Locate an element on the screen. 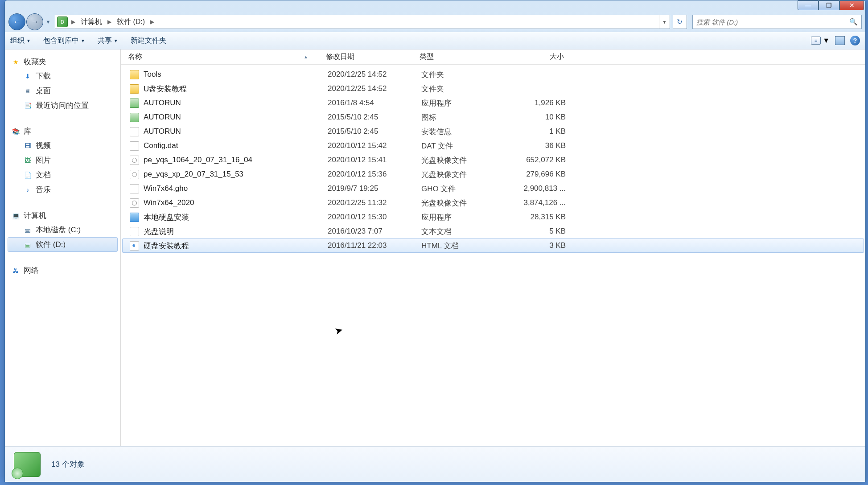 The height and width of the screenshot is (485, 868). file-type: DAT 文件 is located at coordinates (468, 146).